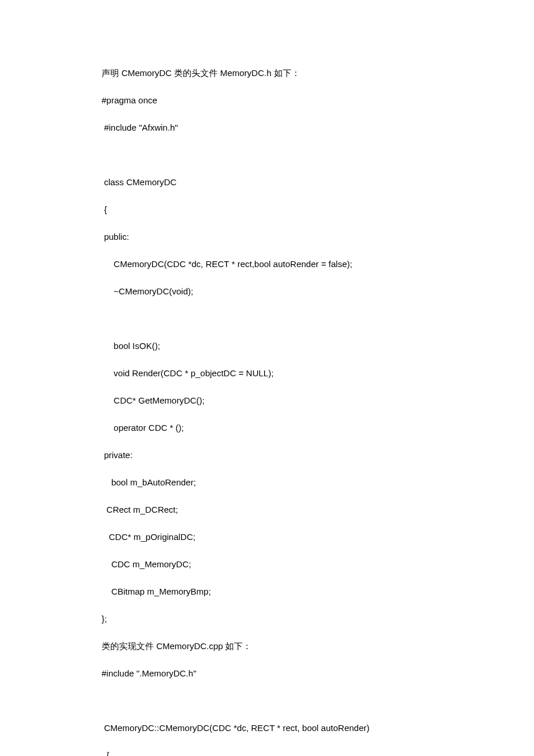  What do you see at coordinates (318, 619) in the screenshot?
I see `code-line: };` at bounding box center [318, 619].